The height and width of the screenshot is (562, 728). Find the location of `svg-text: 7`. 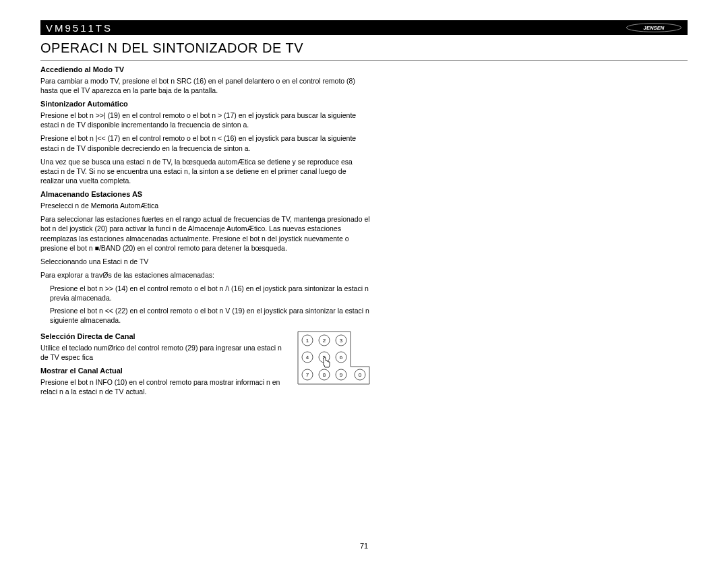

svg-text: 7 is located at coordinates (307, 375).